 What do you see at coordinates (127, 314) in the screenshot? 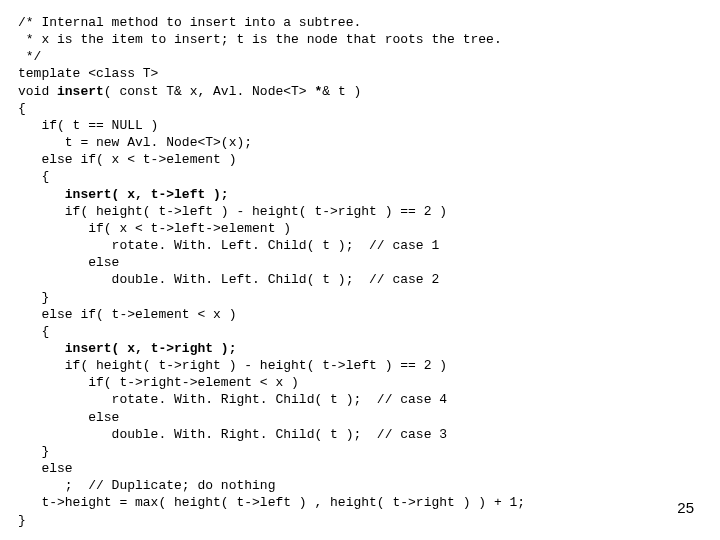
I see `code-line: else if( t->element < x )` at bounding box center [127, 314].